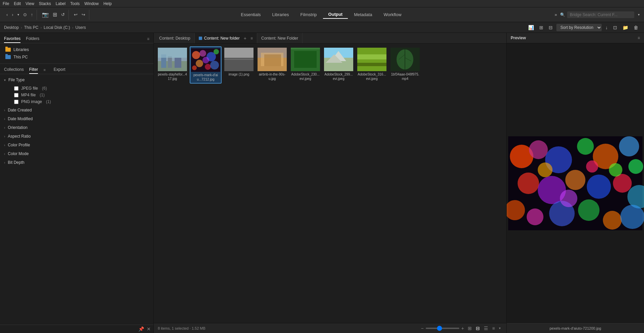 Image resolution: width=644 pixels, height=333 pixels. I want to click on menu-window: Window, so click(91, 4).